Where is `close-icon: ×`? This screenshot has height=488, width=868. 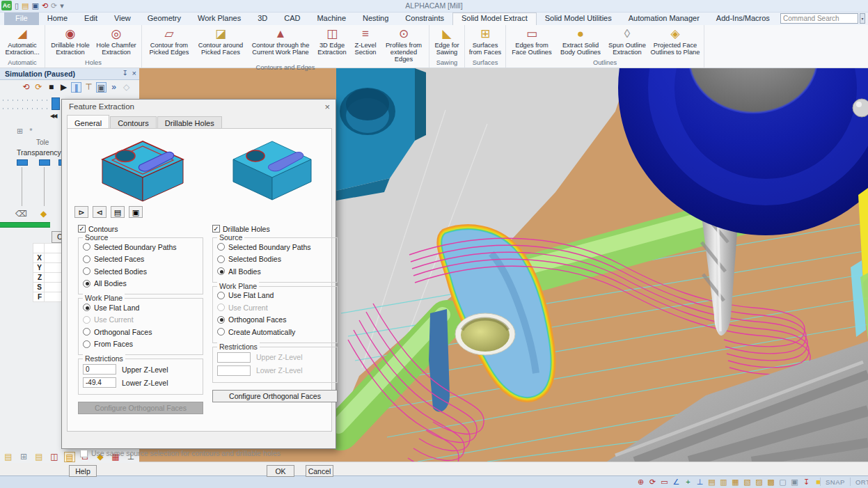 close-icon: × is located at coordinates (134, 73).